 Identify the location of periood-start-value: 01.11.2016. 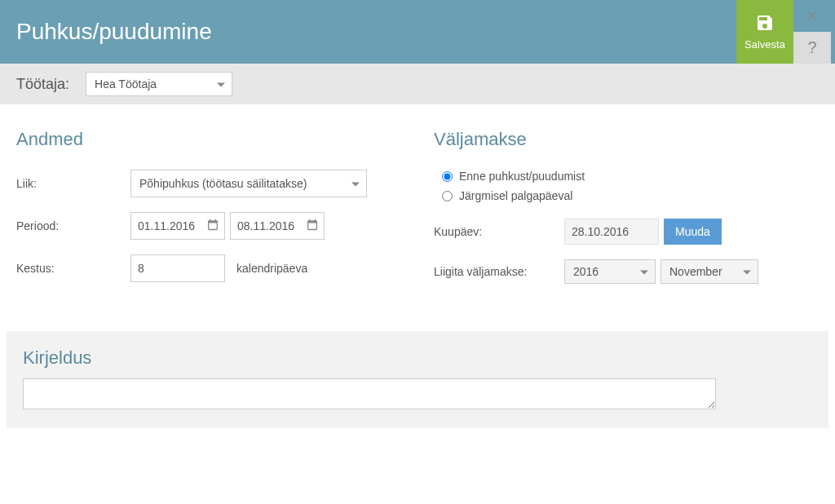
(166, 226).